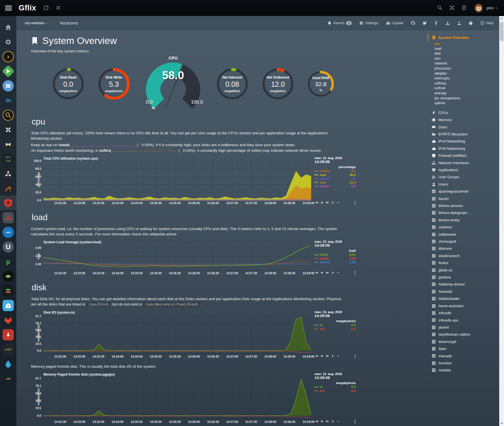  Describe the element at coordinates (463, 83) in the screenshot. I see `menu-sub-softirqs: softirqs` at that location.